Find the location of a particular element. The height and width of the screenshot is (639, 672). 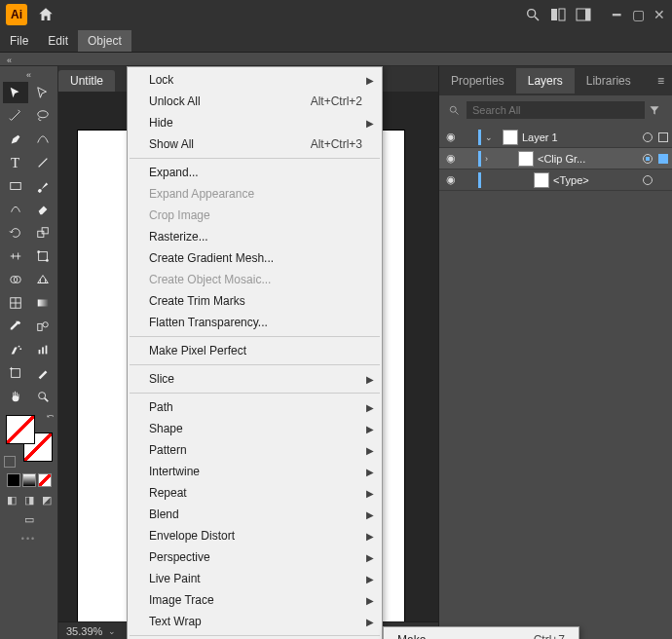

menu-rasterize: Rasterize... is located at coordinates (255, 237).